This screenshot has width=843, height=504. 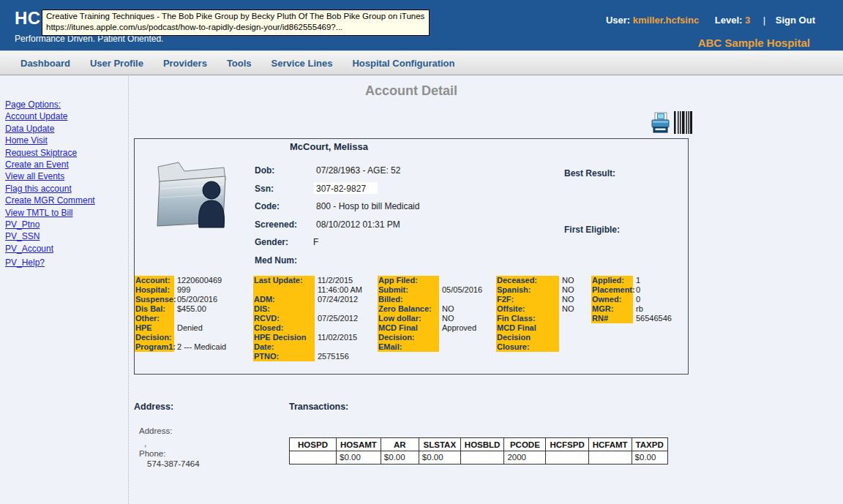 I want to click on code-label: Code:, so click(x=285, y=206).